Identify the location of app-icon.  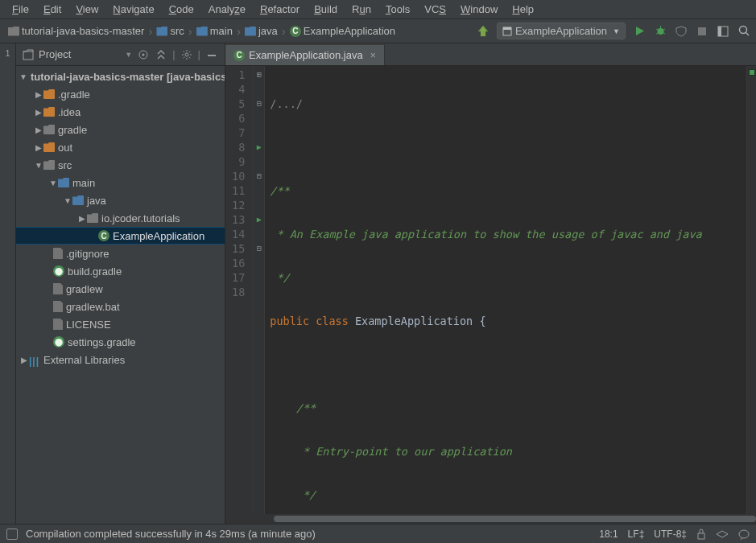
(507, 31).